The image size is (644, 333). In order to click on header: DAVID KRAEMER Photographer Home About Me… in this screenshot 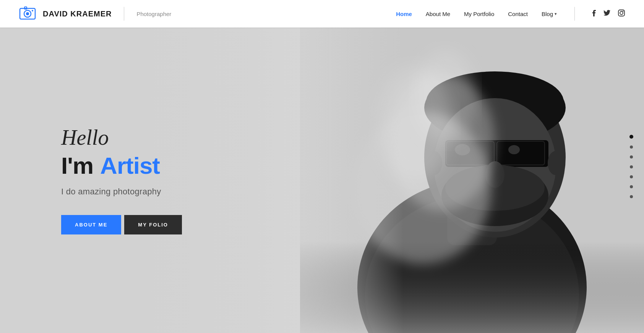, I will do `click(322, 14)`.